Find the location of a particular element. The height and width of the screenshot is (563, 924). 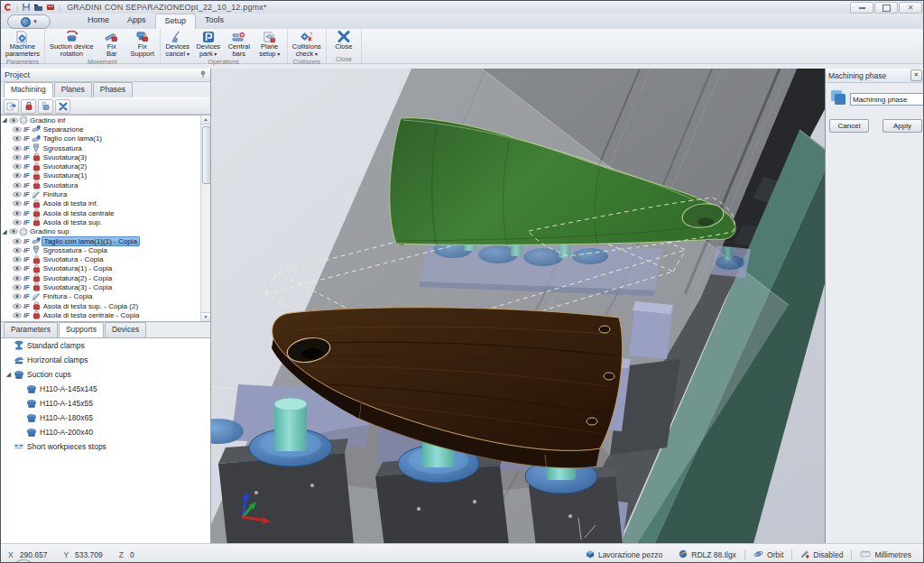

support-row: ◢Suction cups is located at coordinates (106, 374).